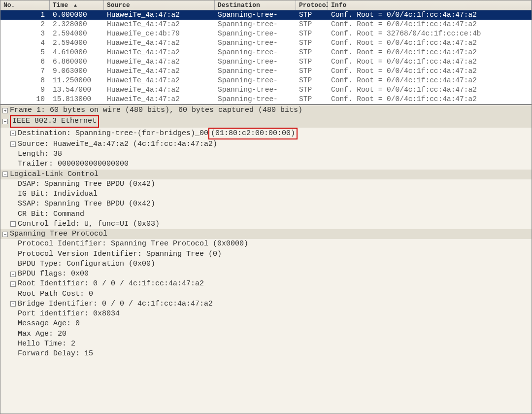  What do you see at coordinates (266, 71) in the screenshot?
I see `packet-row: 79.063000HuaweiTe_4a:47:a2Spanning-tree-…` at bounding box center [266, 71].